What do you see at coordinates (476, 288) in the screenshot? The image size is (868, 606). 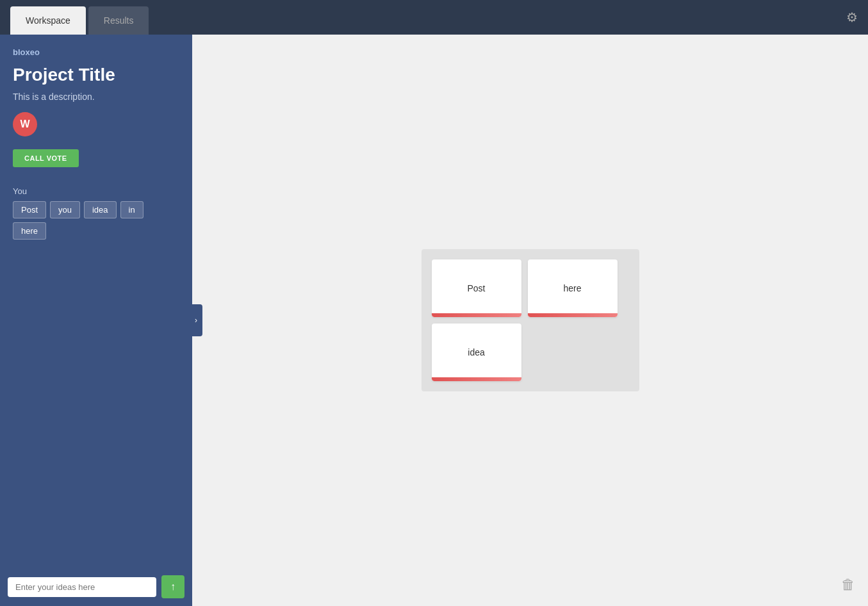 I see `card-label-post: Post` at bounding box center [476, 288].